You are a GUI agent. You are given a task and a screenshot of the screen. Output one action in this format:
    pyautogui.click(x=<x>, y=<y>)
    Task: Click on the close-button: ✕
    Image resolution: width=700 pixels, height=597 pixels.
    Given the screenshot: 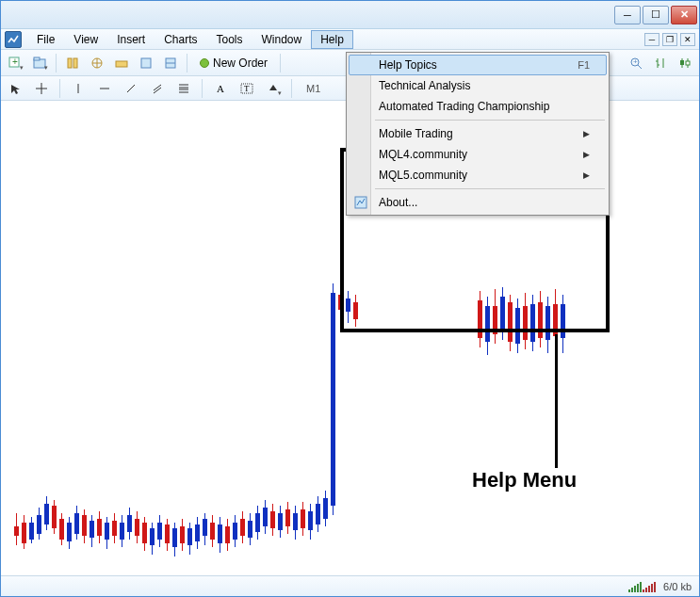 What is the action you would take?
    pyautogui.click(x=684, y=15)
    